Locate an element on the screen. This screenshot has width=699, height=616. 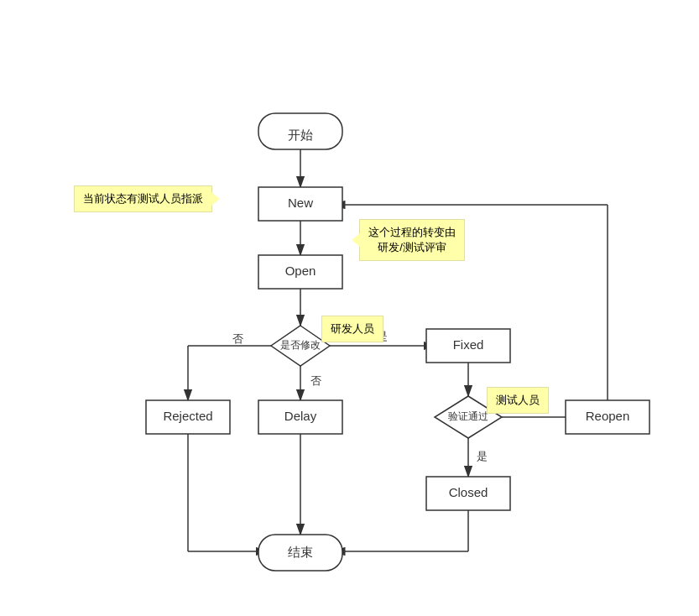
label-yes2: 是 is located at coordinates (482, 457).